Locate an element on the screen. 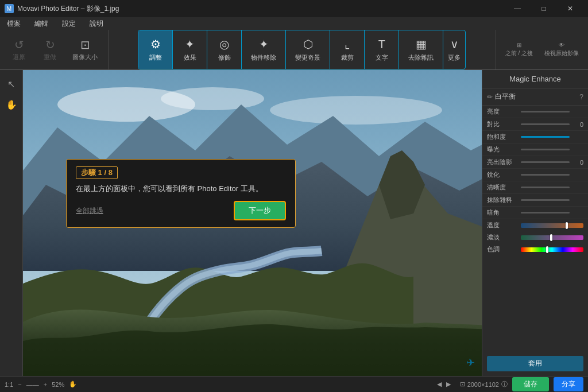  zoom-slider: —— is located at coordinates (33, 385).